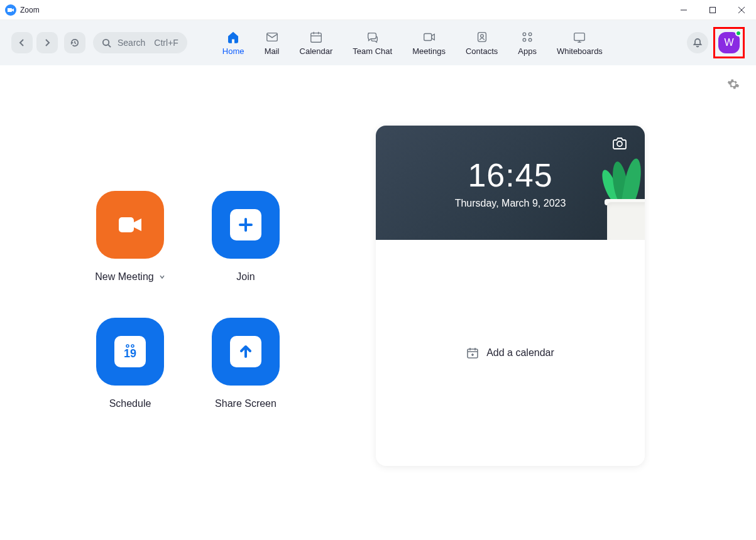  I want to click on nav-home: Home, so click(234, 43).